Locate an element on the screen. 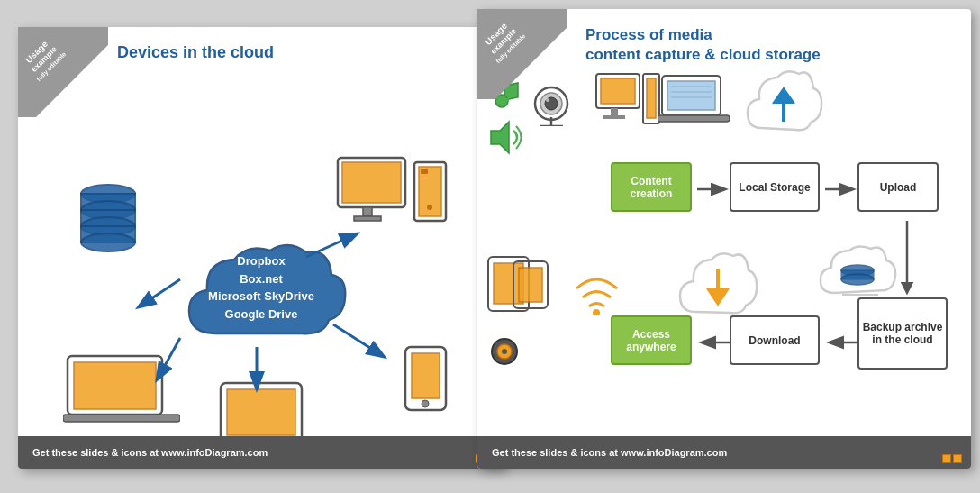 This screenshot has height=493, width=980. content-creation-label: Contentcreation is located at coordinates (652, 187).